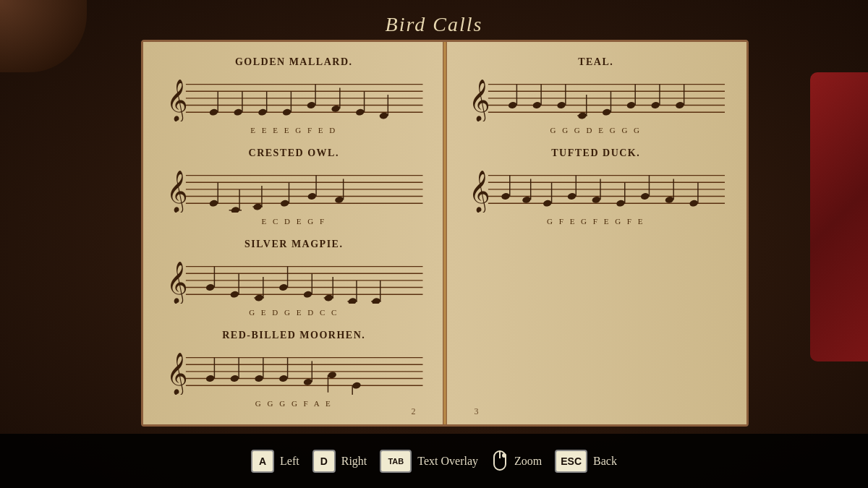 The height and width of the screenshot is (488, 868). I want to click on bird-entry-crested-owl: Crested Owl. 𝄞, so click(294, 187).